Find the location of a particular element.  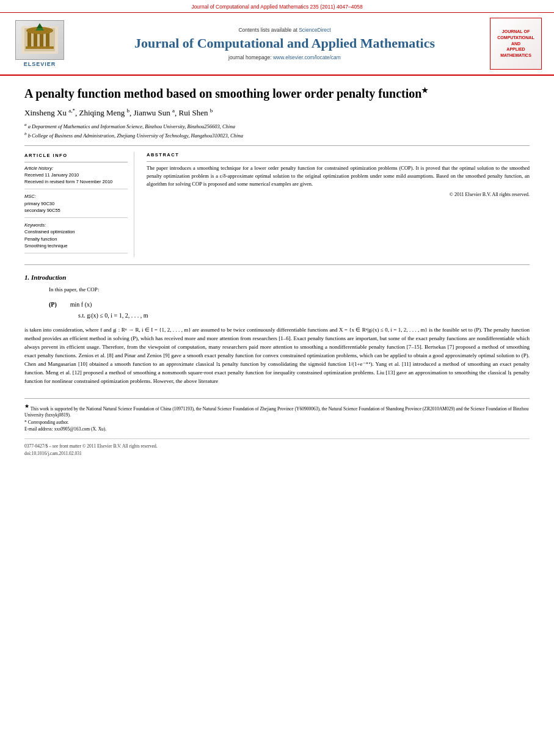

abstract-text: The paper introduces a smoothing techniq… is located at coordinates (338, 176).